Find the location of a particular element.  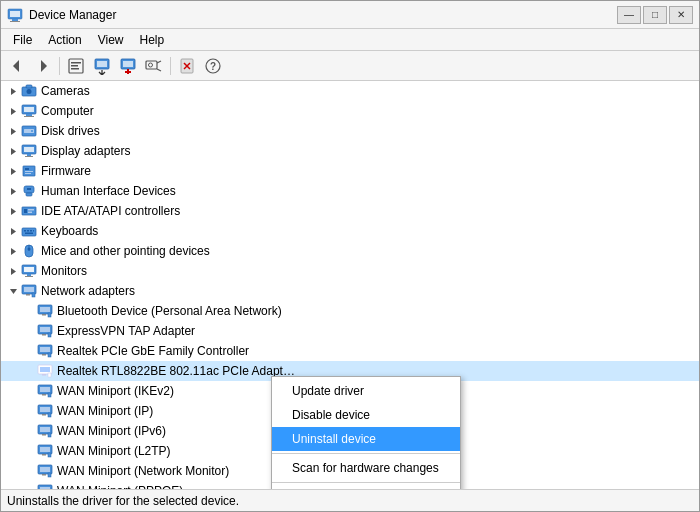

expand-btn-cameras is located at coordinates (13, 91).